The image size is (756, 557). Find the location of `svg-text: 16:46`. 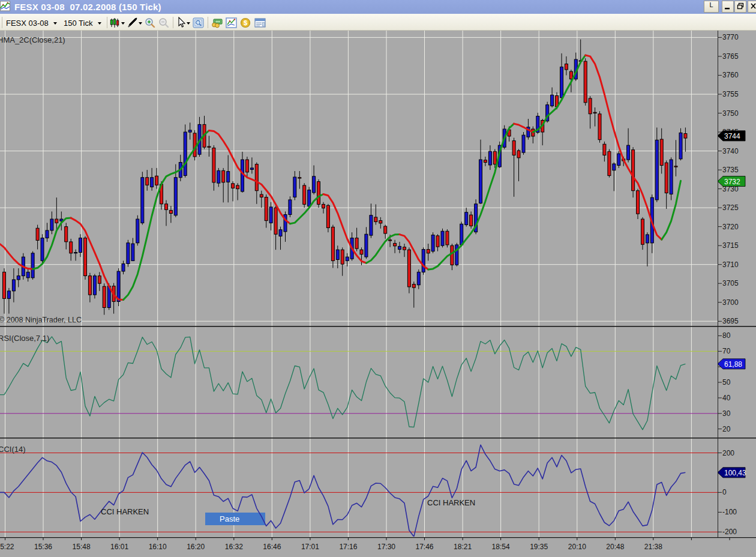

svg-text: 16:46 is located at coordinates (272, 547).